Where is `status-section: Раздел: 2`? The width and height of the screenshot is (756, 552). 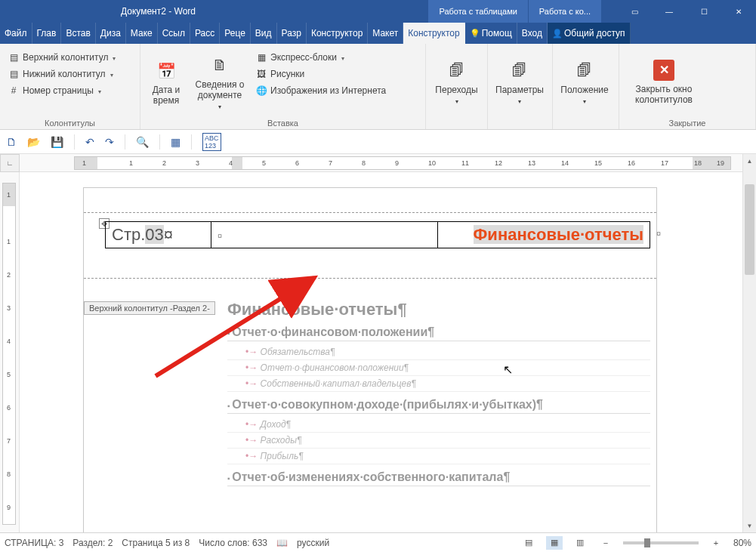
status-section: Раздел: 2 is located at coordinates (92, 543).